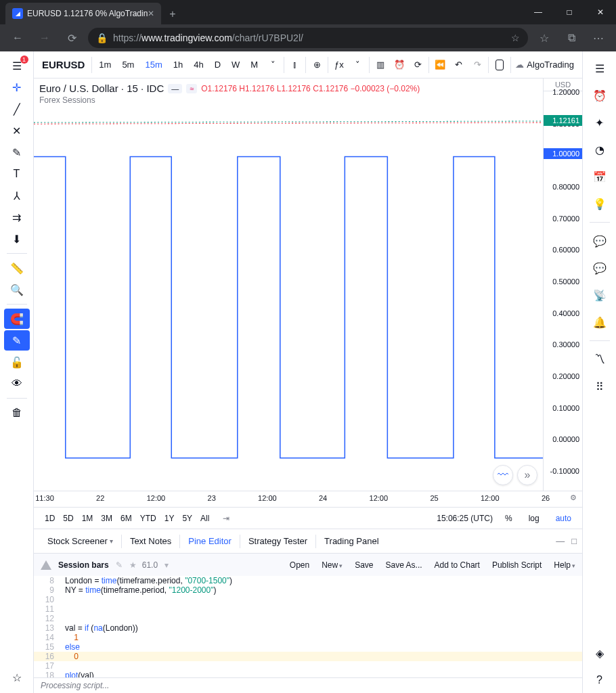 Image resolution: width=616 pixels, height=693 pixels. Describe the element at coordinates (600, 150) in the screenshot. I see `data-window-icon: ◔` at that location.